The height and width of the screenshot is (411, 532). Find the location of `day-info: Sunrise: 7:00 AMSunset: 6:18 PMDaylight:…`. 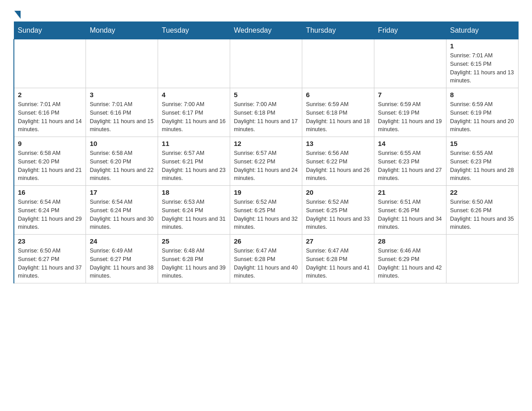

day-info: Sunrise: 7:00 AMSunset: 6:18 PMDaylight:… is located at coordinates (266, 117).